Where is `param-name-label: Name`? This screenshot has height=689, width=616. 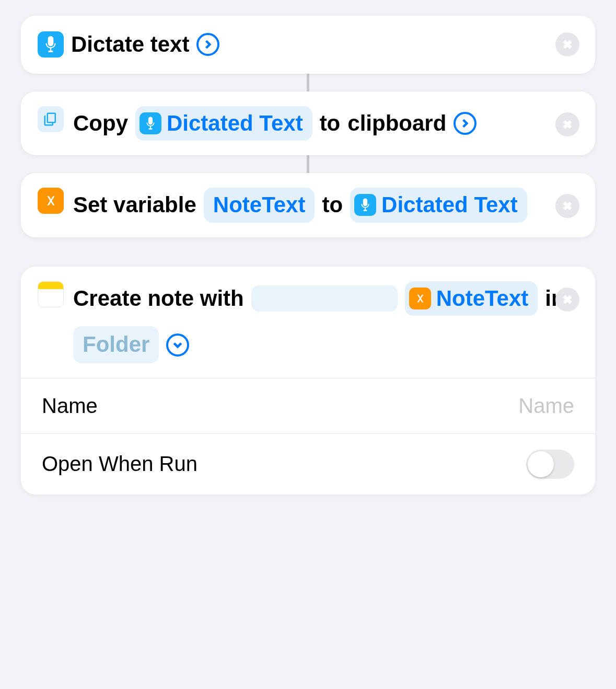
param-name-label: Name is located at coordinates (70, 406).